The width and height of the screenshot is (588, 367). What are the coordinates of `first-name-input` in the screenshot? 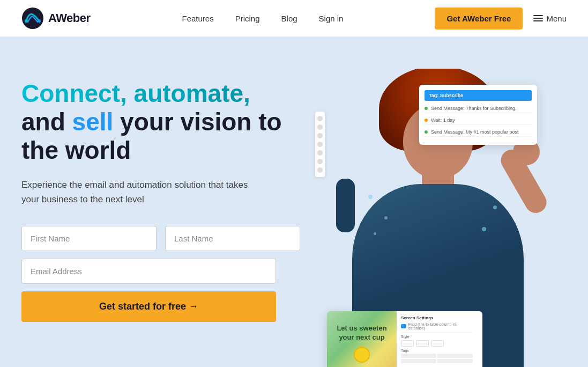 It's located at (89, 238).